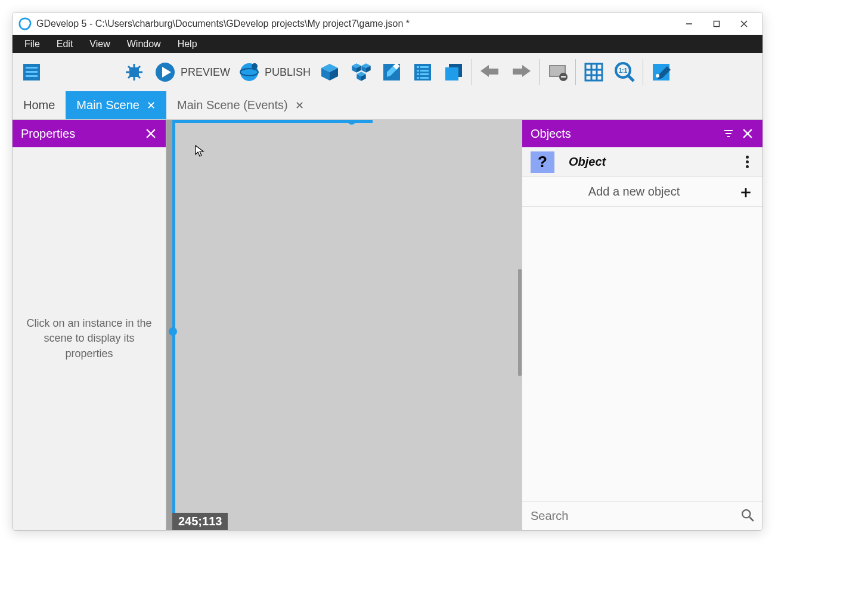 This screenshot has width=868, height=604. I want to click on tab-bar: Home Main Scene ✕ Main Scene (Events) ✕, so click(388, 106).